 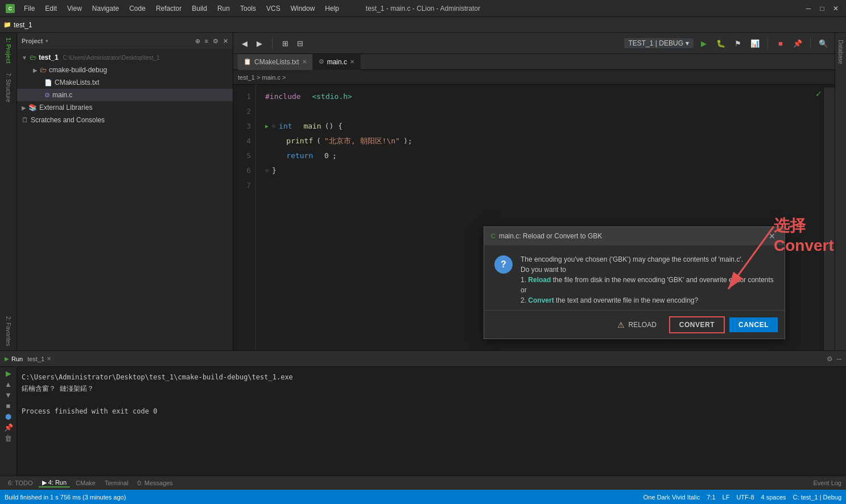 I want to click on close-sidebar-icon: ✕, so click(x=225, y=41).